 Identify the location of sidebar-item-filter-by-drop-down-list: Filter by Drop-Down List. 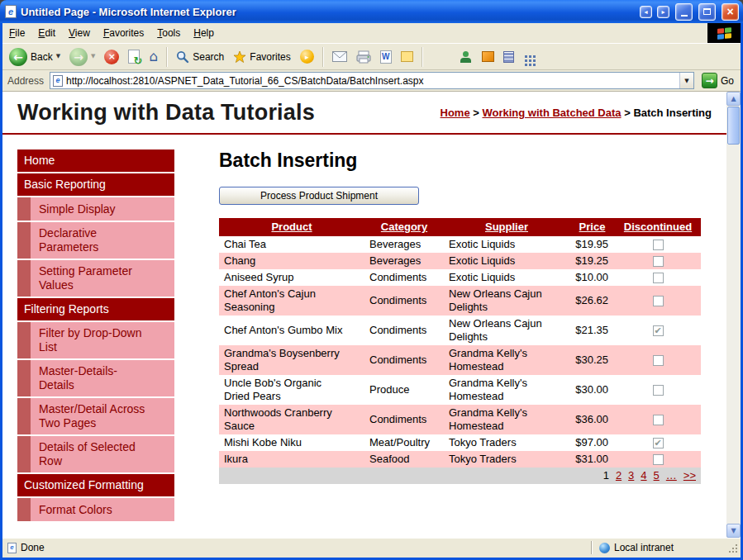
(96, 340).